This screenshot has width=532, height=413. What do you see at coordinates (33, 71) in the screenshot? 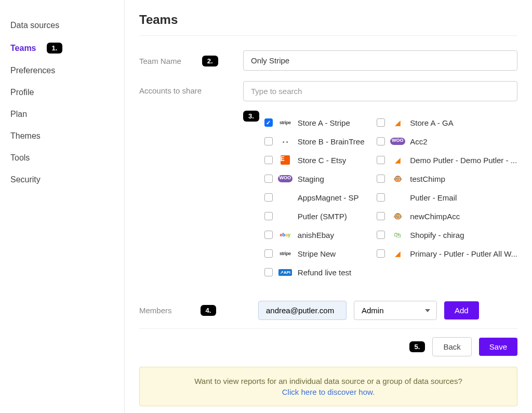
I see `sidebar-item-label: Preferences` at bounding box center [33, 71].